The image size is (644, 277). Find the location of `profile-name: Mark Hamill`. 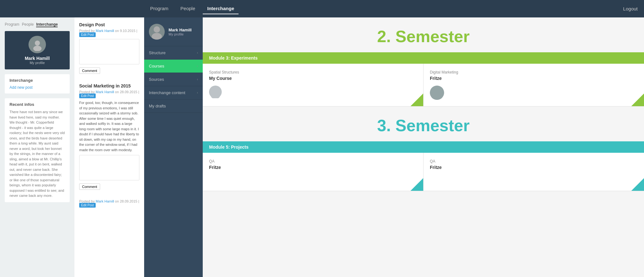

profile-name: Mark Hamill is located at coordinates (37, 58).